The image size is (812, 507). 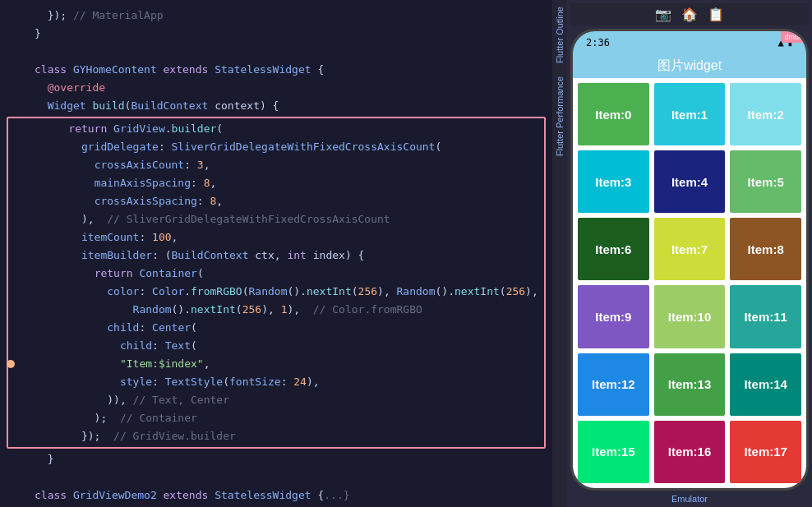 What do you see at coordinates (690, 43) in the screenshot?
I see `phone-status-bar: 2:36 ▲ ▮` at bounding box center [690, 43].